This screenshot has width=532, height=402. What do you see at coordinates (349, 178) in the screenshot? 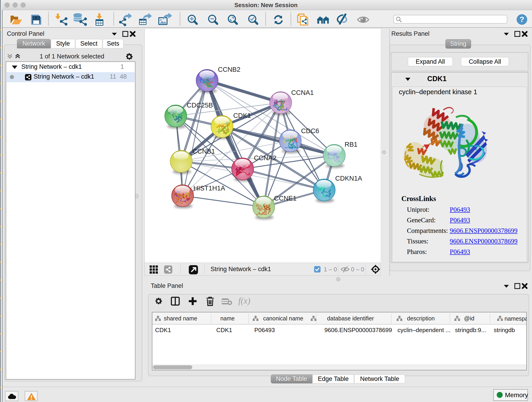
I see `svg-text: CDKN1A` at bounding box center [349, 178].